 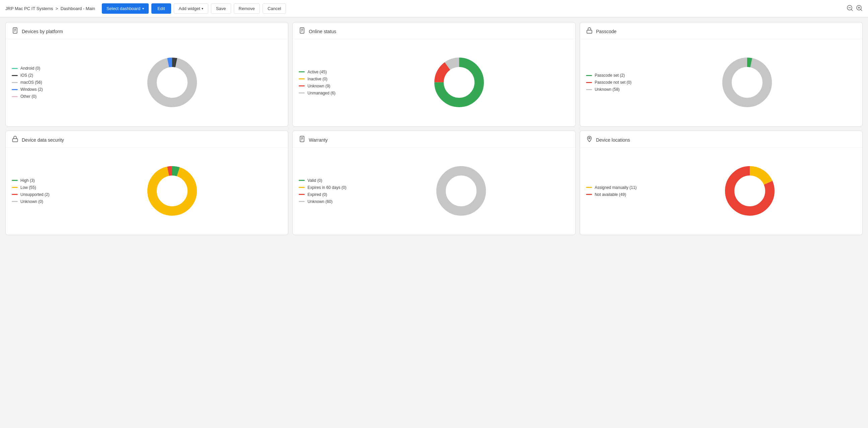 I want to click on widget-online-status: Online status Active (45) Inactive (0) U…, so click(x=434, y=74).